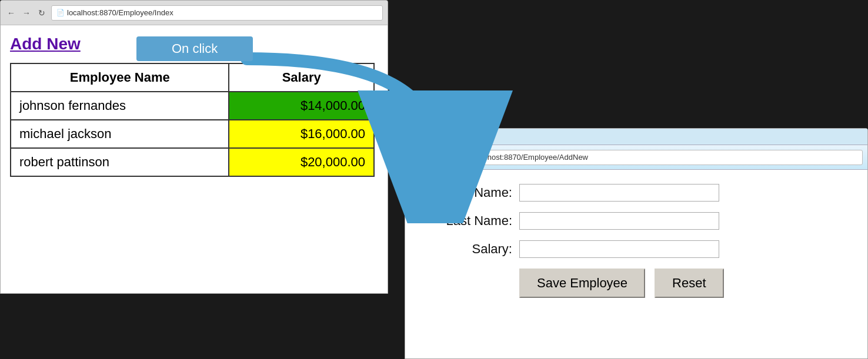 The width and height of the screenshot is (868, 359). I want to click on table-header-row: Employee Name Salary, so click(192, 78).